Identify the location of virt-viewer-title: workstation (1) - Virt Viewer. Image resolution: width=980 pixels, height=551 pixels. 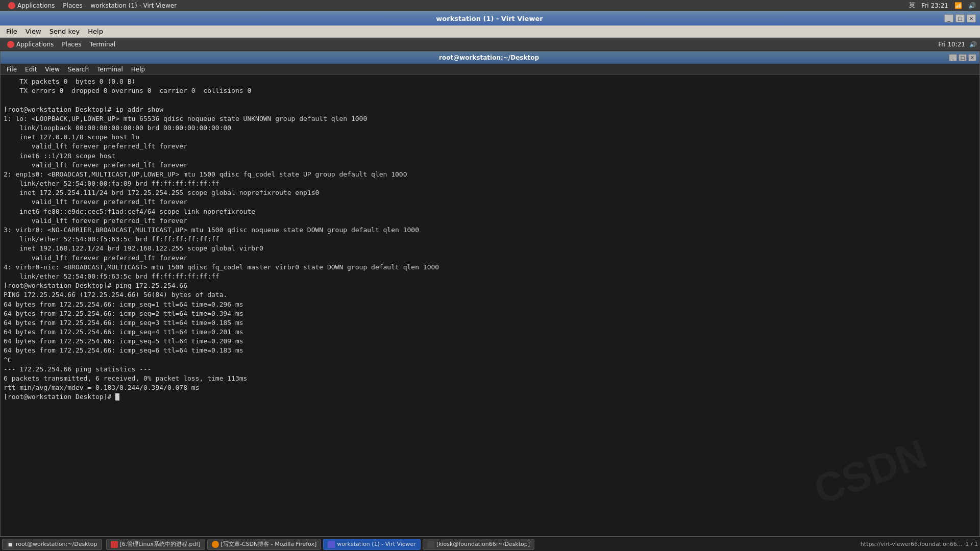
(489, 18).